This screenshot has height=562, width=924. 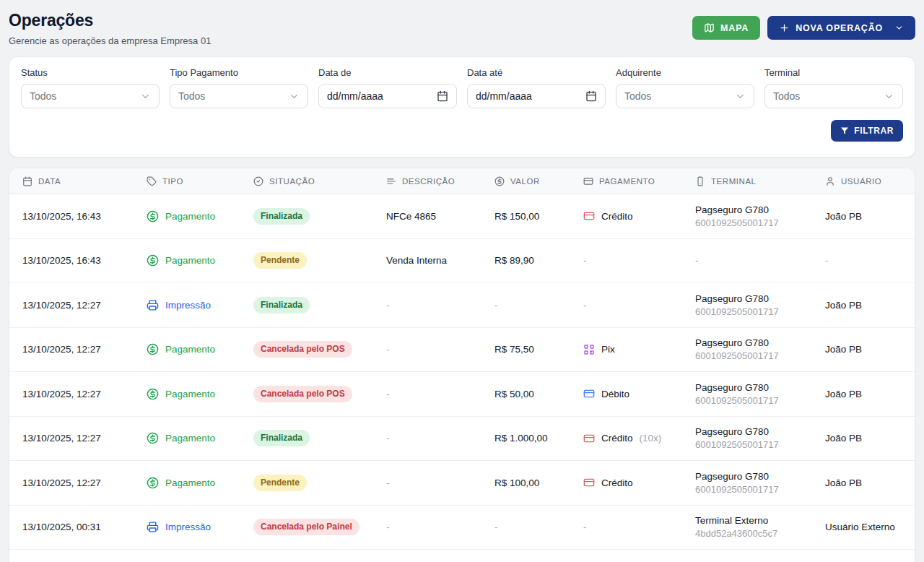 What do you see at coordinates (388, 88) in the screenshot?
I see `filter-field-data-de: Data dedd/mm/aaaa` at bounding box center [388, 88].